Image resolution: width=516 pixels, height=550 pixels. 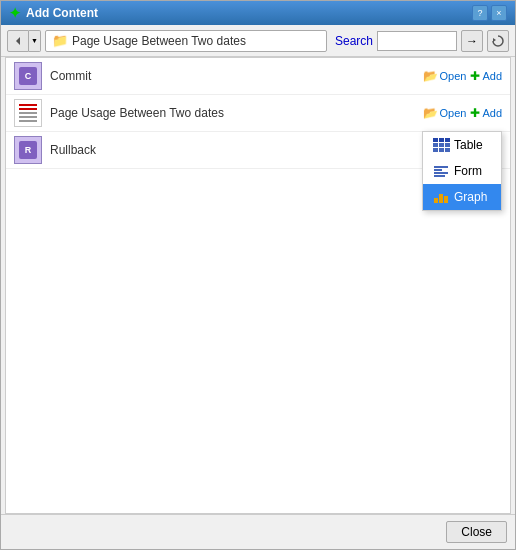 What do you see at coordinates (159, 41) in the screenshot?
I see `breadcrumb-text: Page Usage Between Two dates` at bounding box center [159, 41].